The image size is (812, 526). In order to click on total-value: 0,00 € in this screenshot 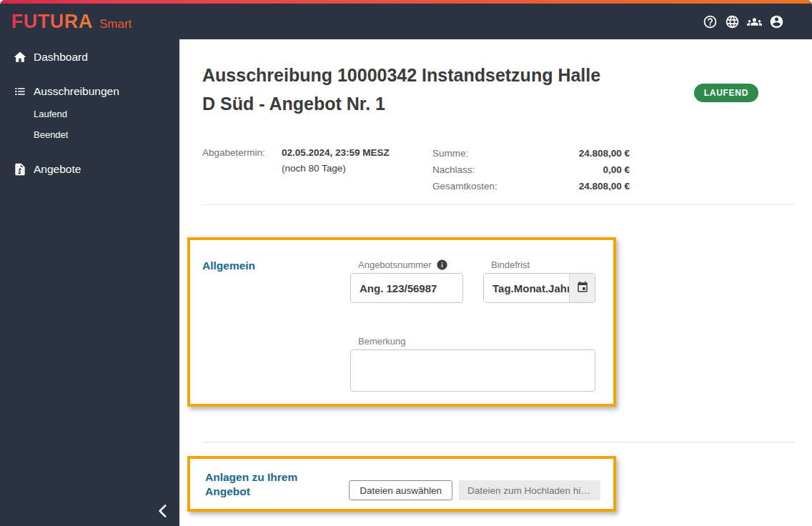, I will do `click(616, 170)`.